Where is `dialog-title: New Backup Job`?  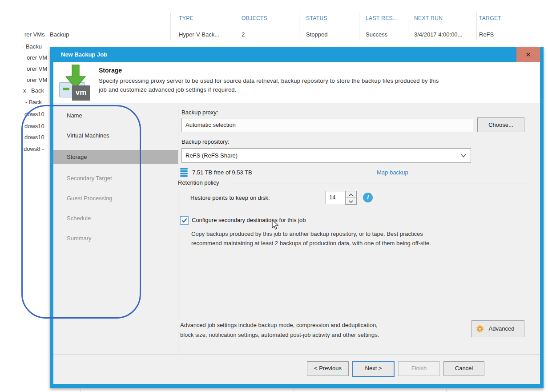
dialog-title: New Backup Job is located at coordinates (84, 54).